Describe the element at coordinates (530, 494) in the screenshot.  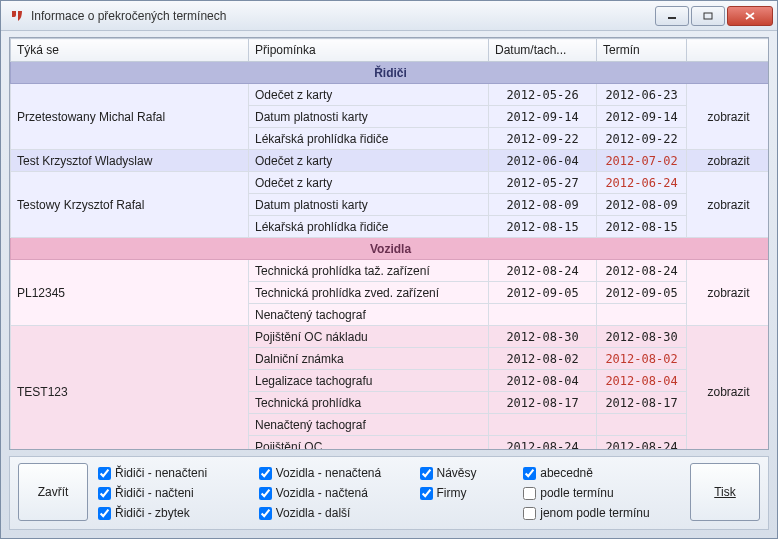
I see `filter-by-term-checkbox` at that location.